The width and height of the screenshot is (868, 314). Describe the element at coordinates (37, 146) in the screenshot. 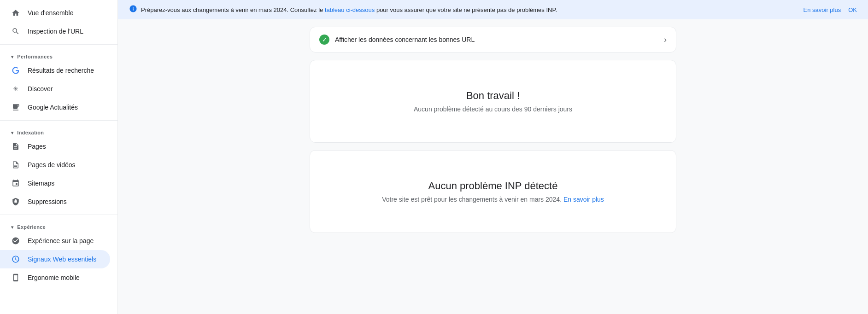

I see `sidebar-label-pages: Pages` at that location.